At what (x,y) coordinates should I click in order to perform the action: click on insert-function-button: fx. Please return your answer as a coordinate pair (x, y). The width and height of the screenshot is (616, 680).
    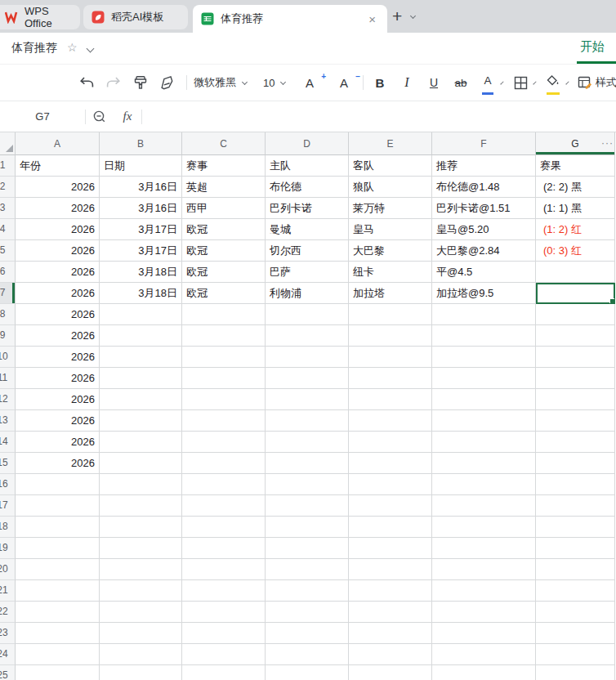
    Looking at the image, I should click on (127, 116).